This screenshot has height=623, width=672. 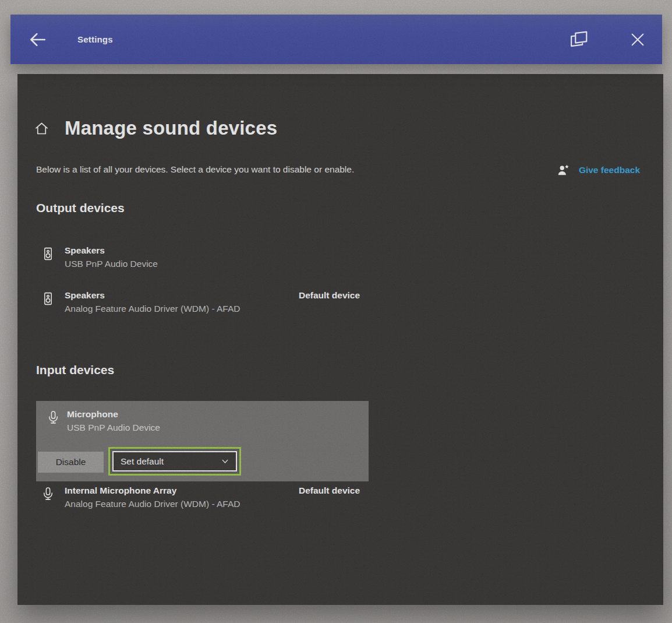 I want to click on device-text: Internal Microphone Array Analog Feature…, so click(x=153, y=498).